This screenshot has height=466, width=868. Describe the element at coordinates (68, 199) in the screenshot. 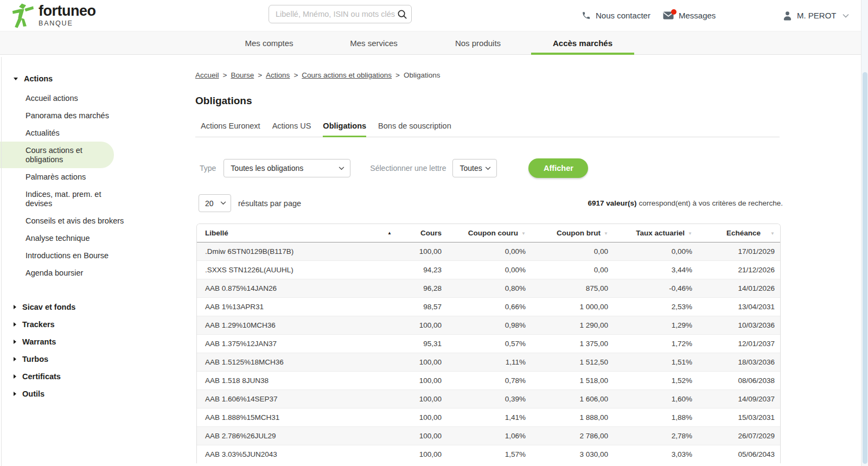

I see `sidebar-item-indices-mat-prem-et-devises: Indices, mat. prem. et devises` at that location.